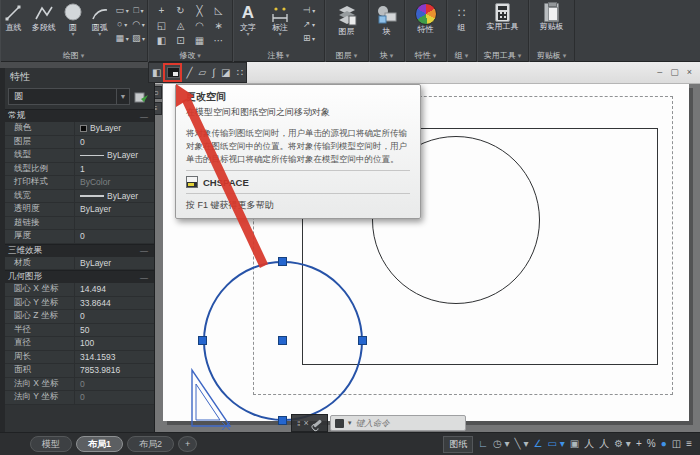 The height and width of the screenshot is (455, 700). Describe the element at coordinates (280, 24) in the screenshot. I see `dimension-button: 标注 ▾` at that location.